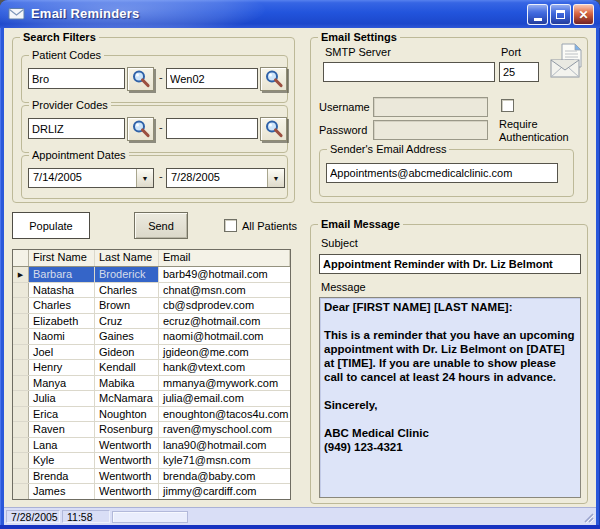  I want to click on sender-email-input, so click(442, 173).